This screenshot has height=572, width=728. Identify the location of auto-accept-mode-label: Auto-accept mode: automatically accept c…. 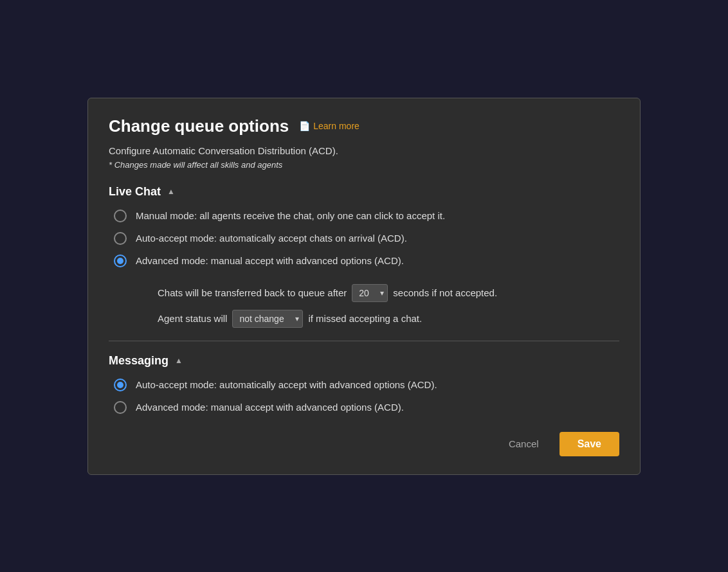
(271, 238).